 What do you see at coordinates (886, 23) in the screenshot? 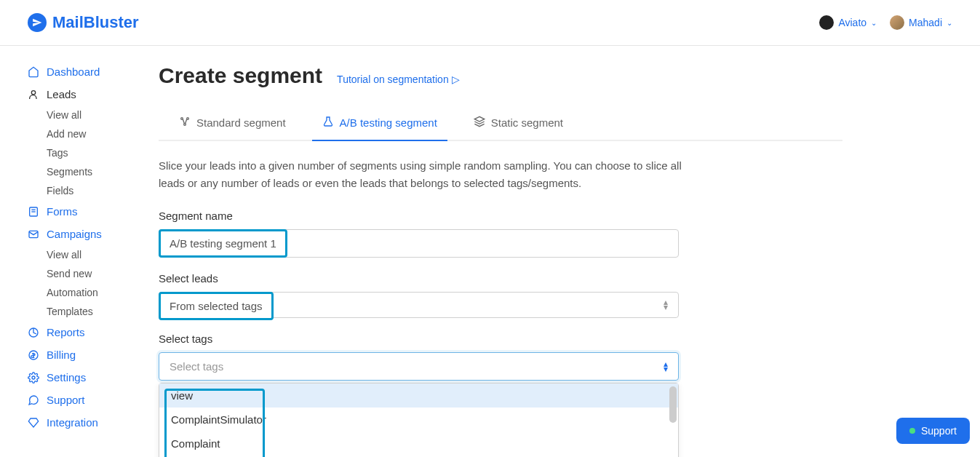
I see `header-right: Aviato ⌄ Mahadi ⌄` at bounding box center [886, 23].